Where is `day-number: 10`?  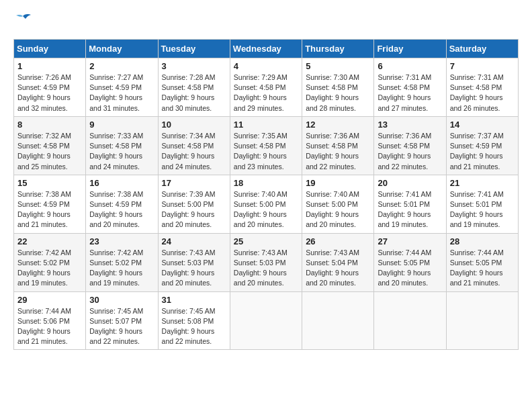 day-number: 10 is located at coordinates (194, 125).